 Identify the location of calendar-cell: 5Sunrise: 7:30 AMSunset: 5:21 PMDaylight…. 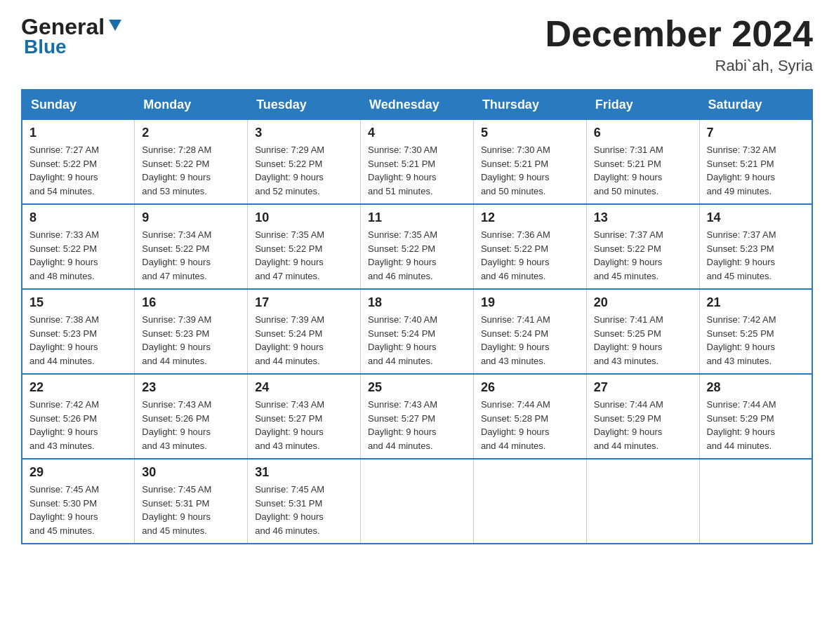
(529, 163).